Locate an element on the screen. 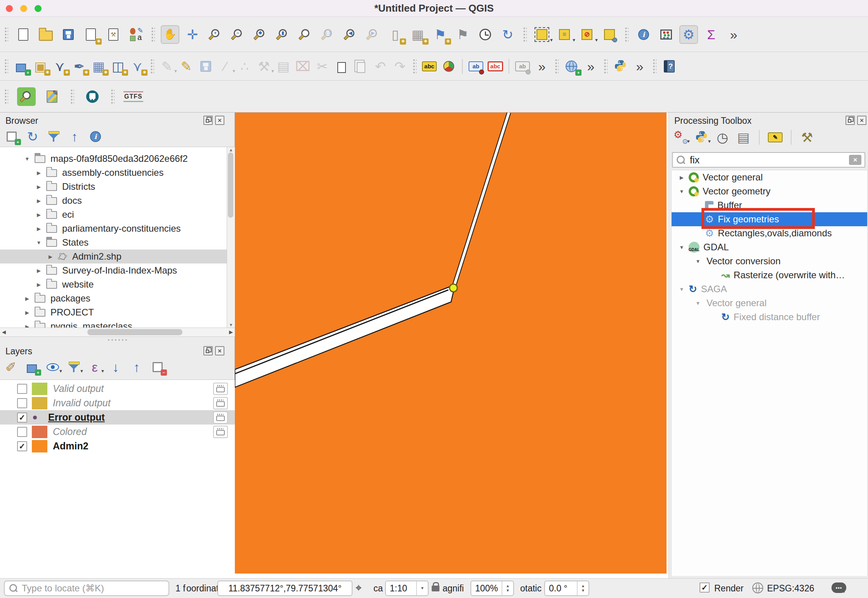  browser-vertical-scrollbar: ▲ ▼ is located at coordinates (231, 237).